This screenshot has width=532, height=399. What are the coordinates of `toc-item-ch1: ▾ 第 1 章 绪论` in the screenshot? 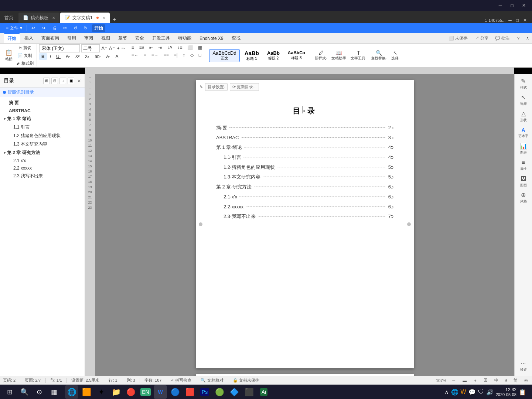 It's located at (42, 119).